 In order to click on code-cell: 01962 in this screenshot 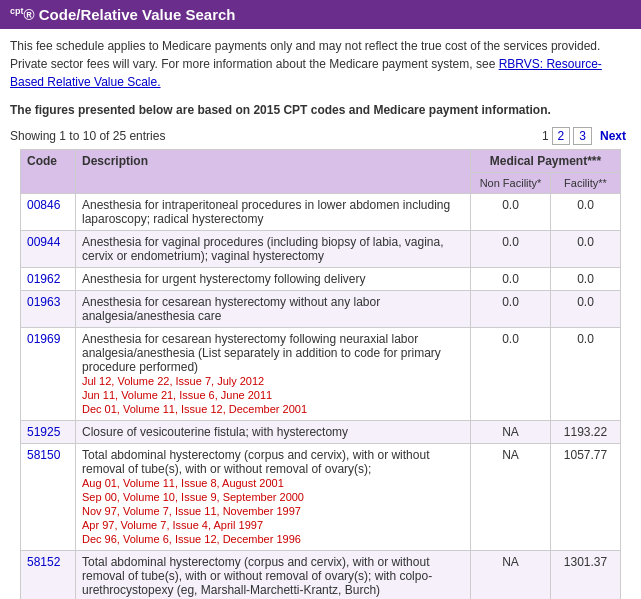, I will do `click(48, 280)`.